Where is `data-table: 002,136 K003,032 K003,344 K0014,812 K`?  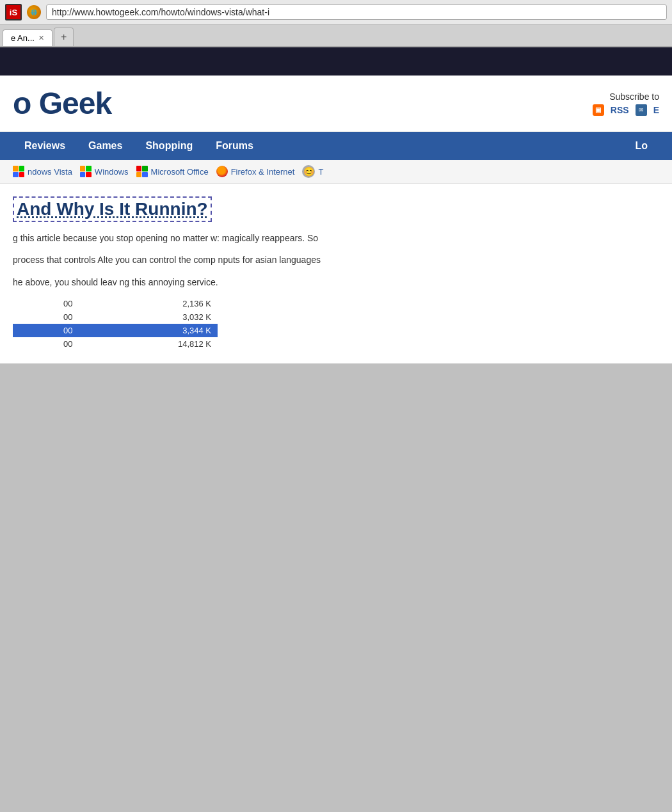 data-table: 002,136 K003,032 K003,344 K0014,812 K is located at coordinates (115, 324).